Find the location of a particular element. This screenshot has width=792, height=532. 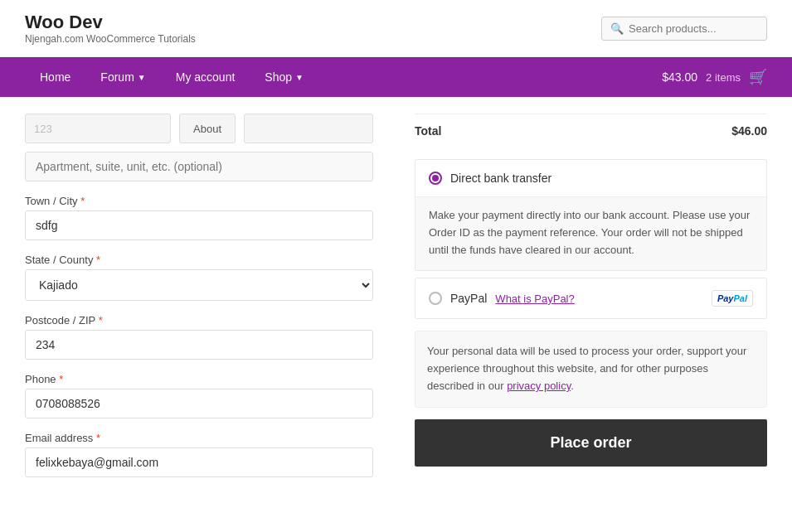

cart-price: $43.00 is located at coordinates (680, 77).